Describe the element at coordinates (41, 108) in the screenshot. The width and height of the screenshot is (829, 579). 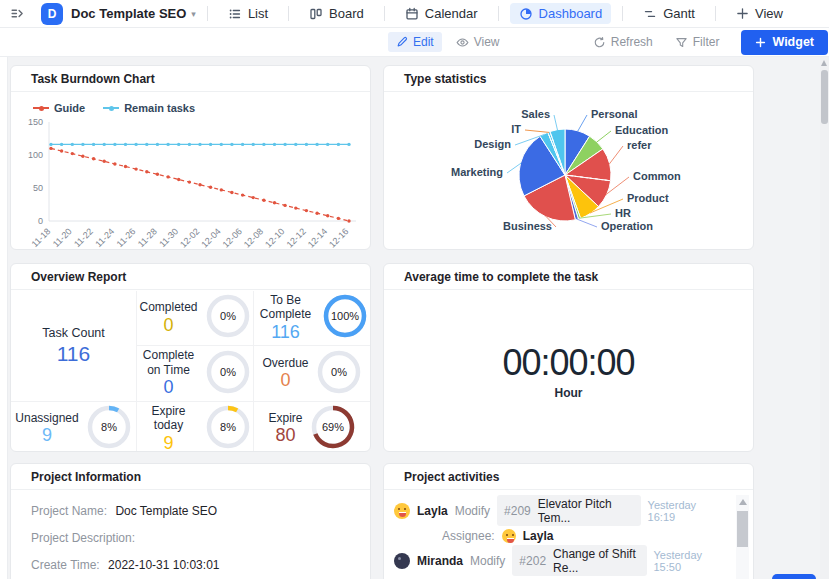
I see `legend-mark` at that location.